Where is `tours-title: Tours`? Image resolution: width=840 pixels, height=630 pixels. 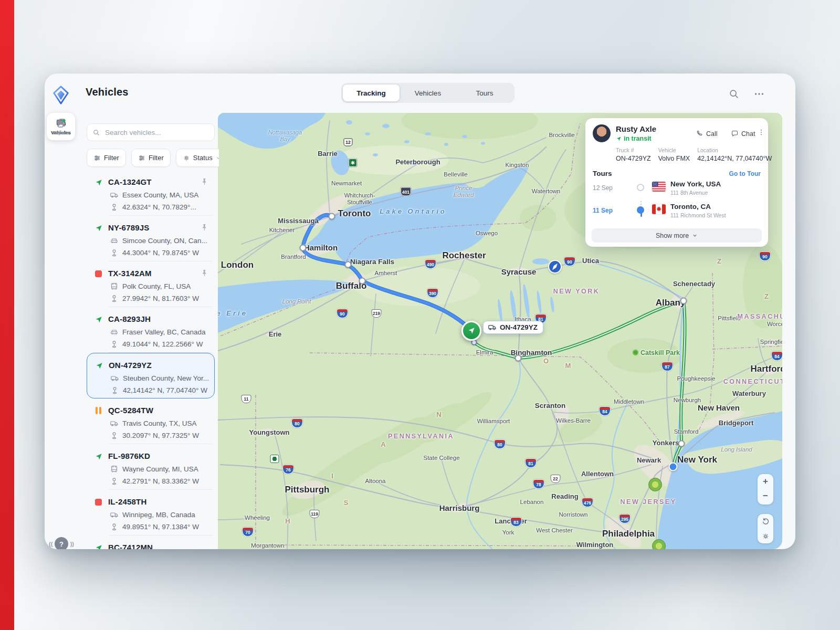 tours-title: Tours is located at coordinates (603, 173).